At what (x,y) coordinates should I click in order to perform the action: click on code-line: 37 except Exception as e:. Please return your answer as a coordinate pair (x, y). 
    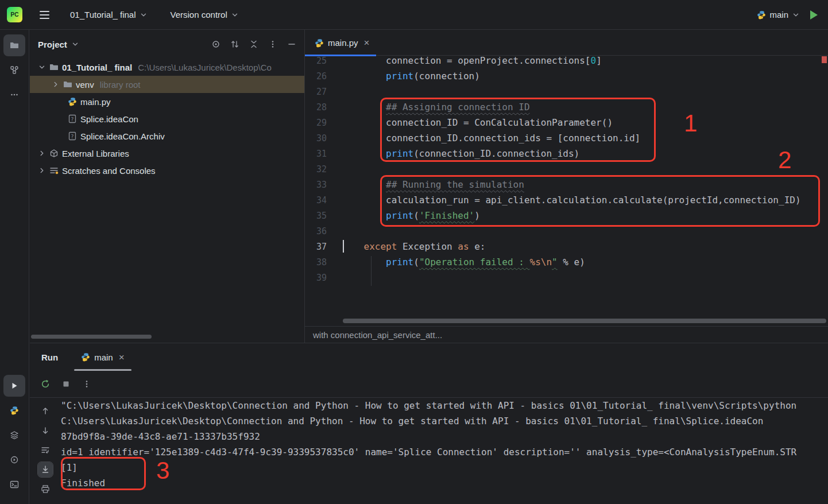
    Looking at the image, I should click on (566, 247).